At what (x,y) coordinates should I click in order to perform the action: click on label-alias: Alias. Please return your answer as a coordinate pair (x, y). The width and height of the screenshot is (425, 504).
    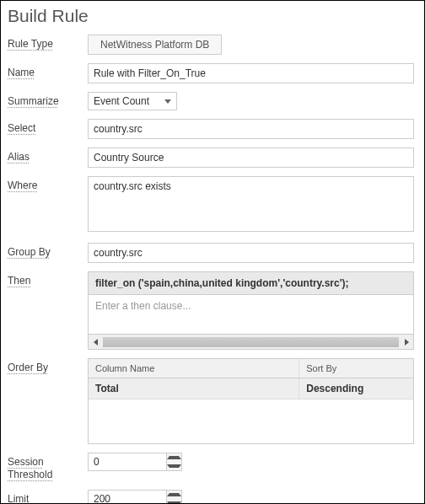
    Looking at the image, I should click on (47, 155).